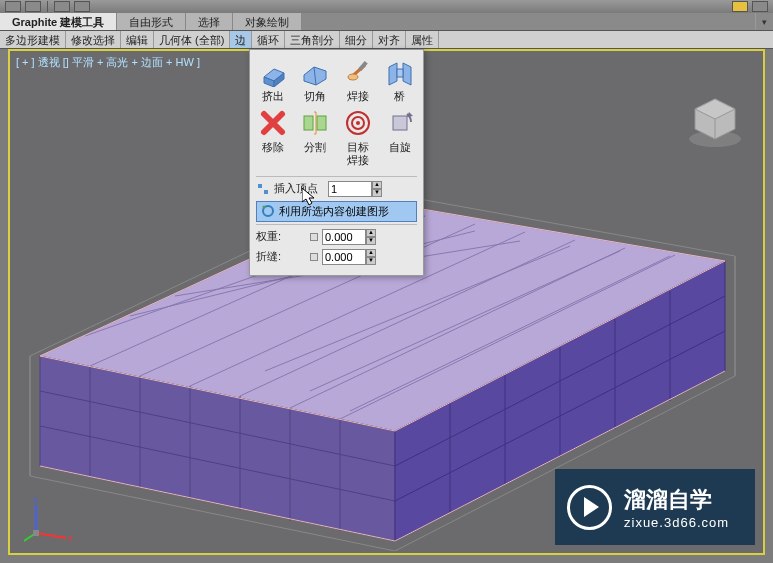 Image resolution: width=773 pixels, height=563 pixels. Describe the element at coordinates (390, 40) in the screenshot. I see `subtab-align: 对齐` at that location.